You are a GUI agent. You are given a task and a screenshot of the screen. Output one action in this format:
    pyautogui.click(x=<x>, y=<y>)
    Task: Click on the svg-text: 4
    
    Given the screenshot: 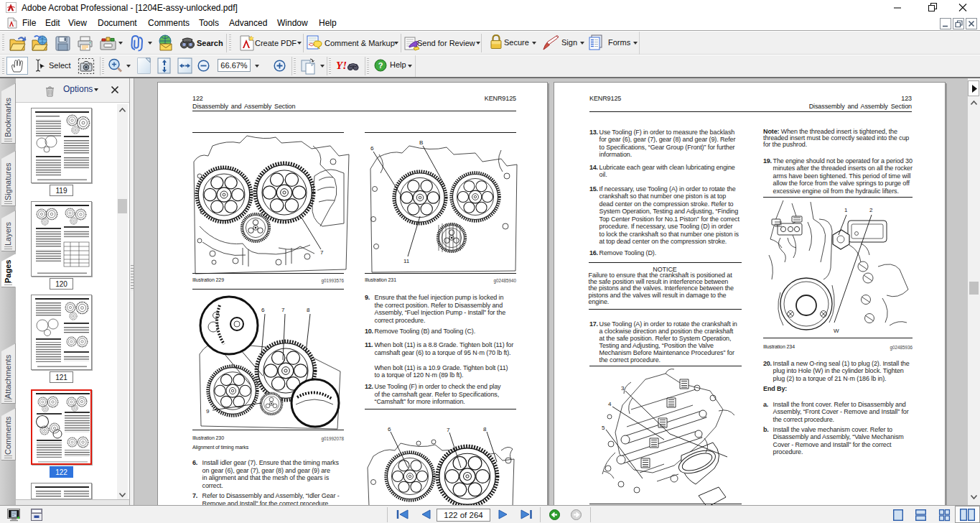 What is the action you would take?
    pyautogui.click(x=610, y=404)
    